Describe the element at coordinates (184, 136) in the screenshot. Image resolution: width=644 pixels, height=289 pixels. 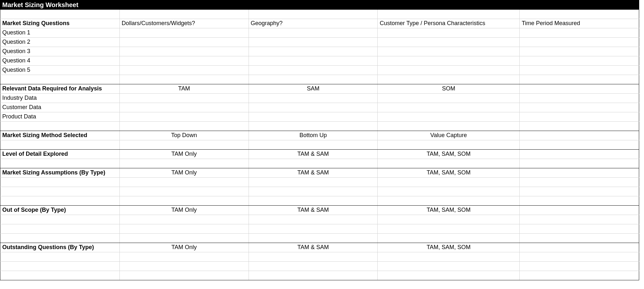
I see `method-col-0: Top Down` at that location.